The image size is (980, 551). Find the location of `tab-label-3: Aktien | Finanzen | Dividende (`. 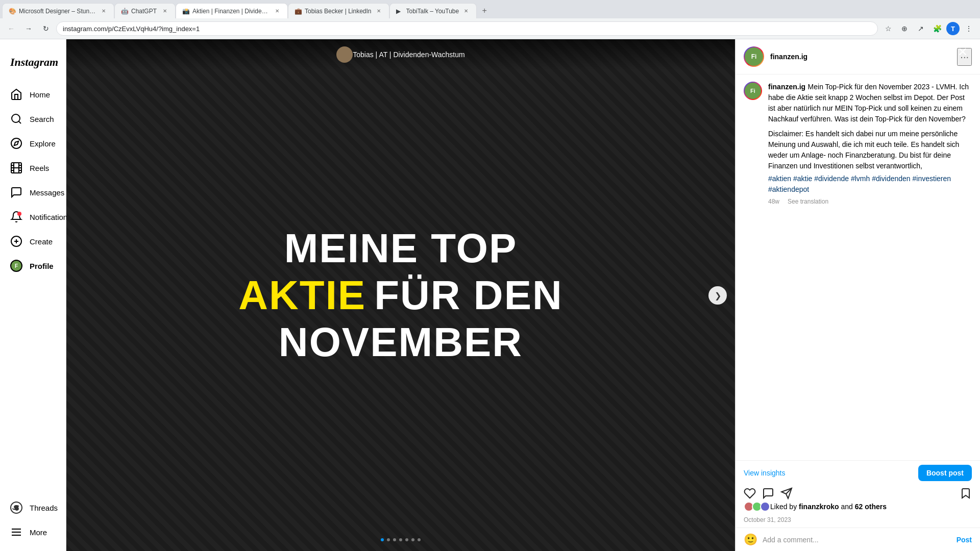

tab-label-3: Aktien | Finanzen | Dividende ( is located at coordinates (231, 11).